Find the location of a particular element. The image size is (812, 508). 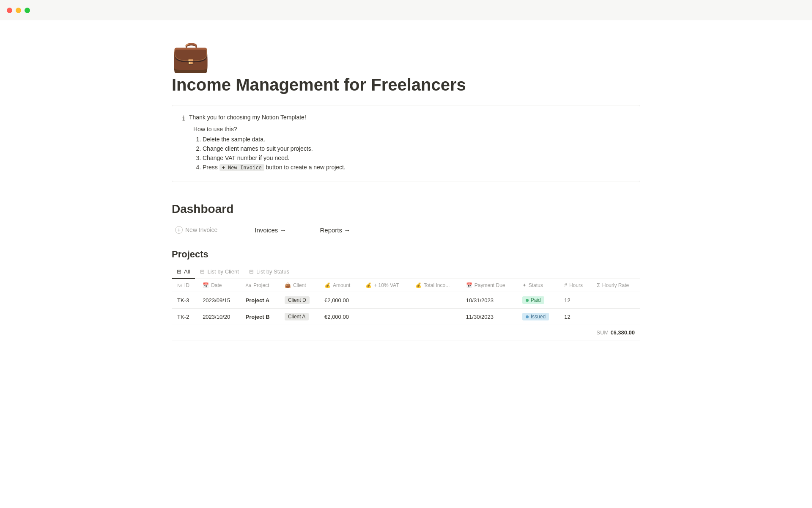

table-body: TK-3 2023/09/15 Project A Client D €2,00… is located at coordinates (406, 309).